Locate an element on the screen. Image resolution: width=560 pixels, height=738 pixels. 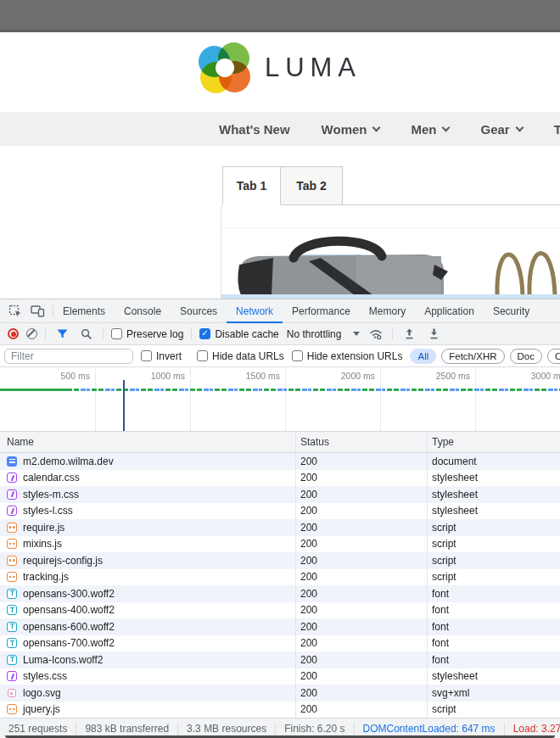
hide-data-urls-checkbox is located at coordinates (202, 356).